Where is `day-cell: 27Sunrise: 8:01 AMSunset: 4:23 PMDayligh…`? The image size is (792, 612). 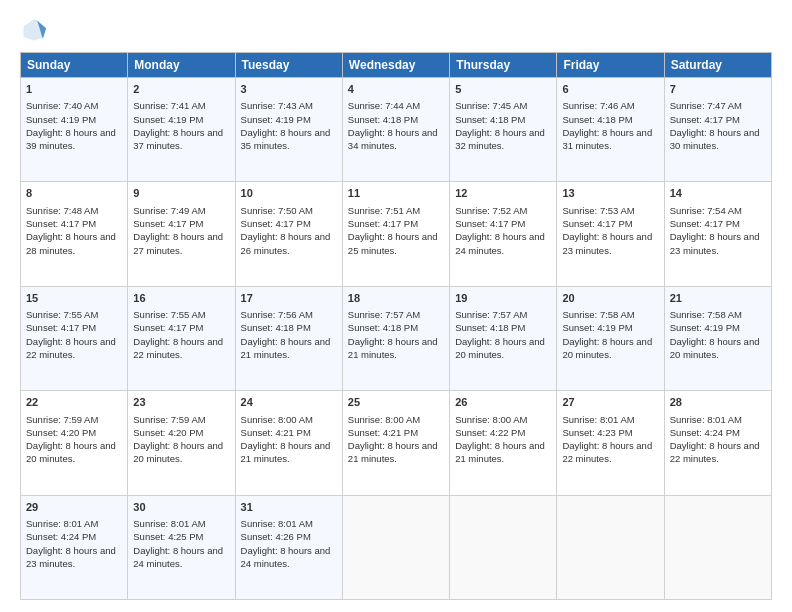
day-cell: 27Sunrise: 8:01 AMSunset: 4:23 PMDayligh… is located at coordinates (610, 443).